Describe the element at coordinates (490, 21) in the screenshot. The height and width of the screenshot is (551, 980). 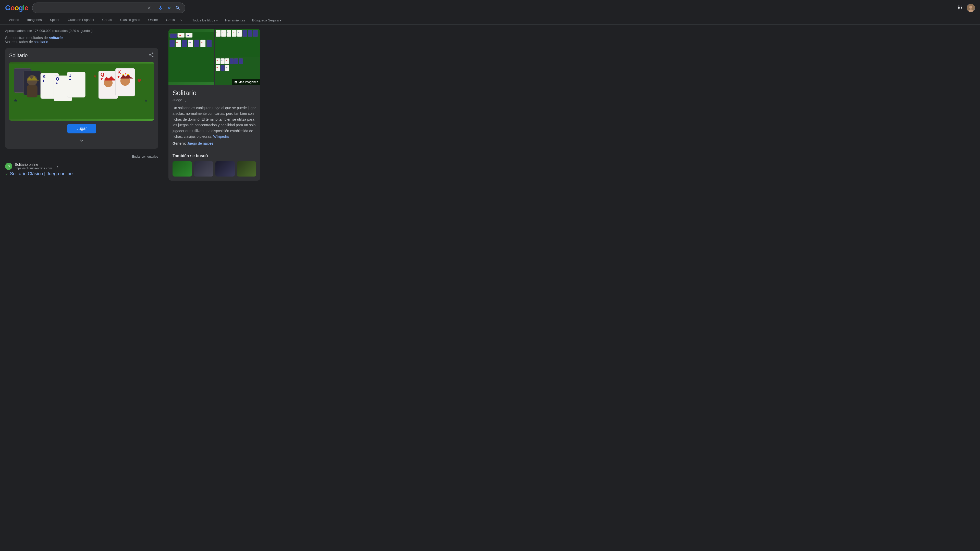
I see `nav-tabs: Vídeos Imágenes Spider Gratis en Español…` at that location.